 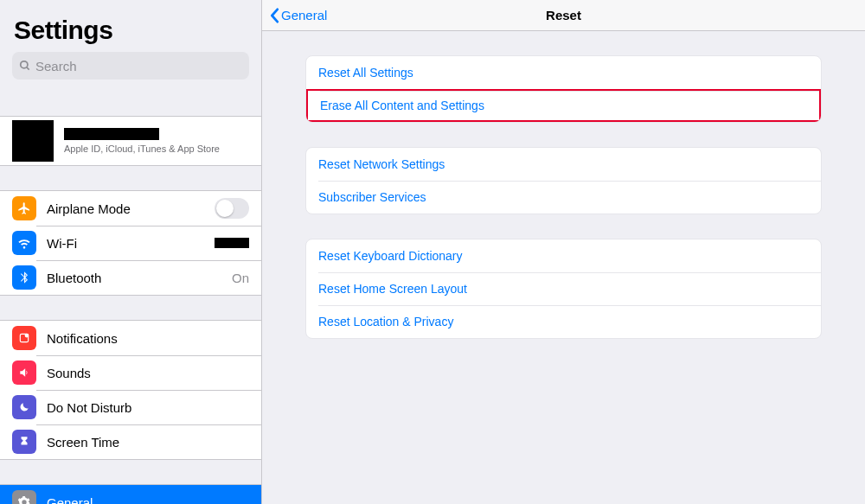 I want to click on search-container: Search, so click(x=131, y=70).